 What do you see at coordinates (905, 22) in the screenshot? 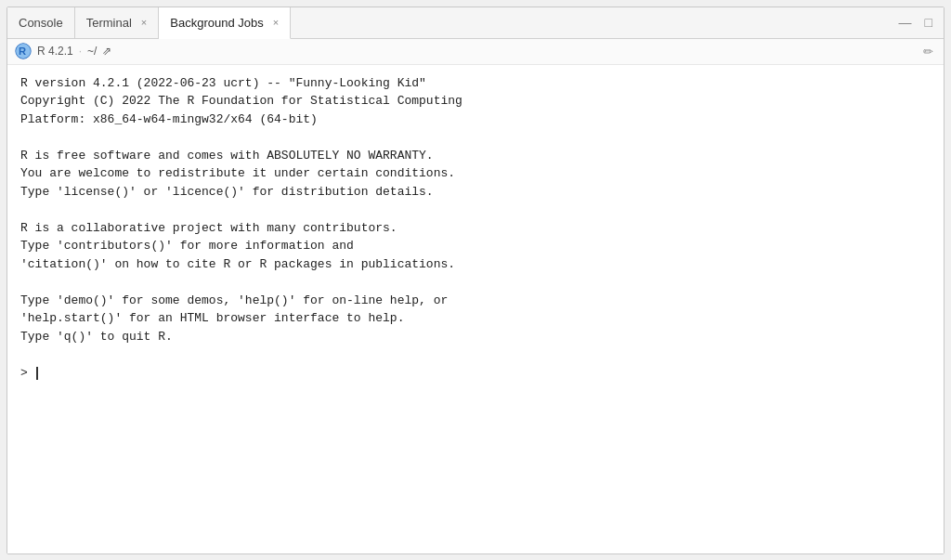
I see `minimize-button: —` at bounding box center [905, 22].